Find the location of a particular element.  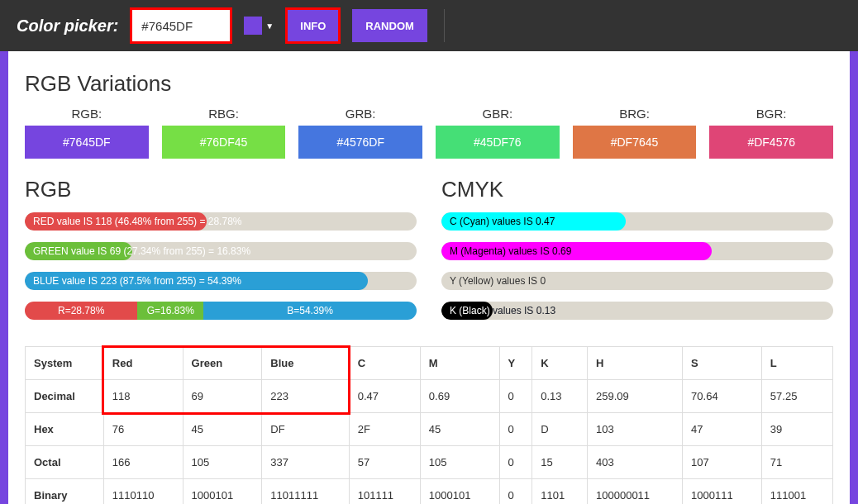

table-row: Hex7645DF2F450D1034739 is located at coordinates (430, 430).